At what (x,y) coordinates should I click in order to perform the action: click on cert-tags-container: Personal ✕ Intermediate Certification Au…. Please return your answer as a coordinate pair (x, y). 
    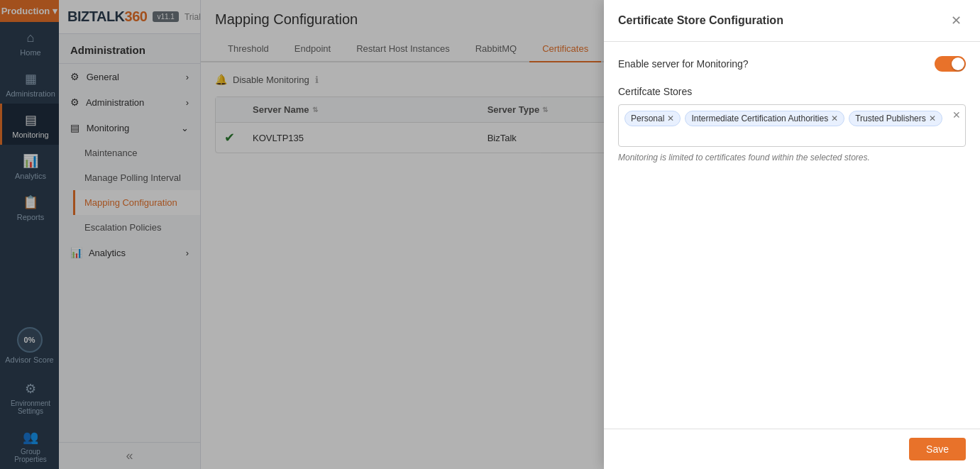
    Looking at the image, I should click on (792, 126).